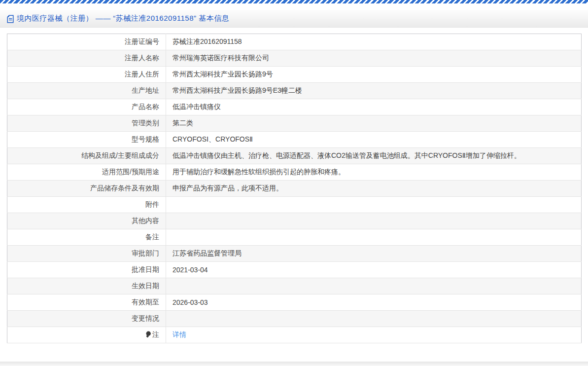 The image size is (588, 366). I want to click on row-value: 江苏省药品监督管理局, so click(374, 254).